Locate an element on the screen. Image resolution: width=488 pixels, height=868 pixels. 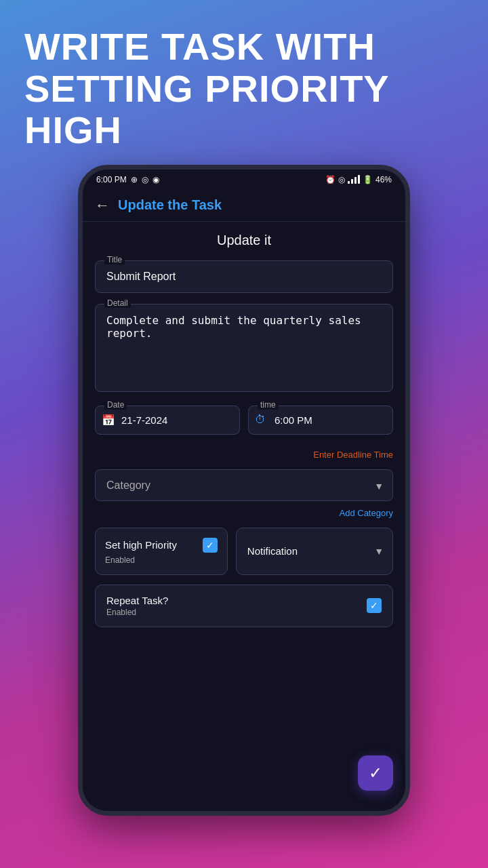
signal-icon: ◎ is located at coordinates (145, 180).